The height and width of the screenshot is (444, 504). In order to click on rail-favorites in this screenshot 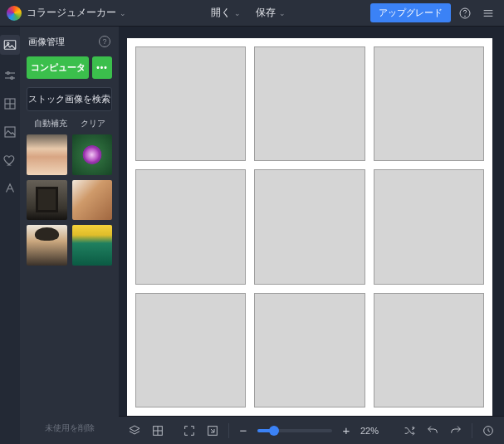, I will do `click(10, 160)`.